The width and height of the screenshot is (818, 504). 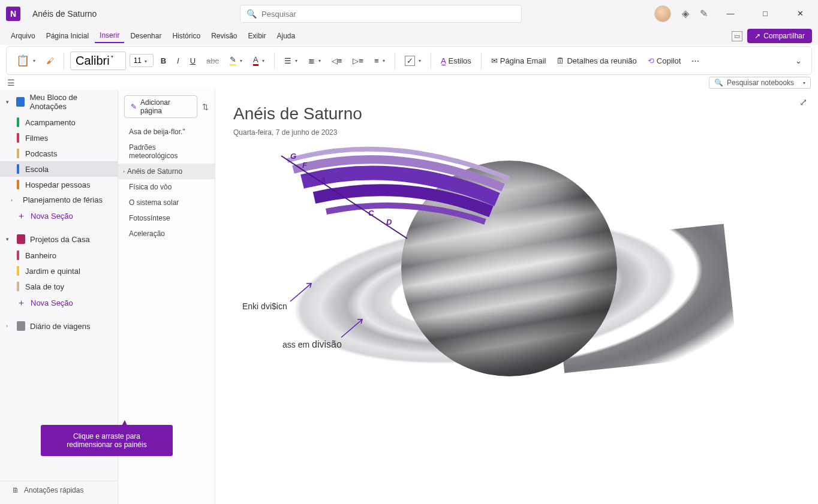 What do you see at coordinates (146, 36) in the screenshot?
I see `menu-desenhar: Desenhar` at bounding box center [146, 36].